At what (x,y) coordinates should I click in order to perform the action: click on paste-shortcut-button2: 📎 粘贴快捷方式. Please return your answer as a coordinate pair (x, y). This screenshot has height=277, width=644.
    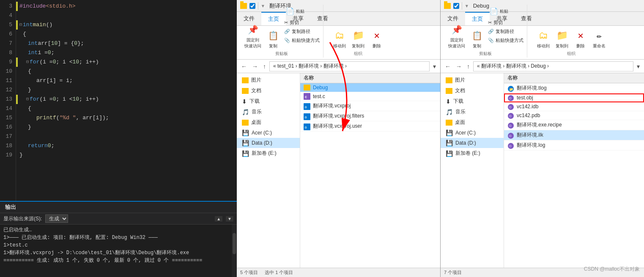
    Looking at the image, I should click on (506, 41).